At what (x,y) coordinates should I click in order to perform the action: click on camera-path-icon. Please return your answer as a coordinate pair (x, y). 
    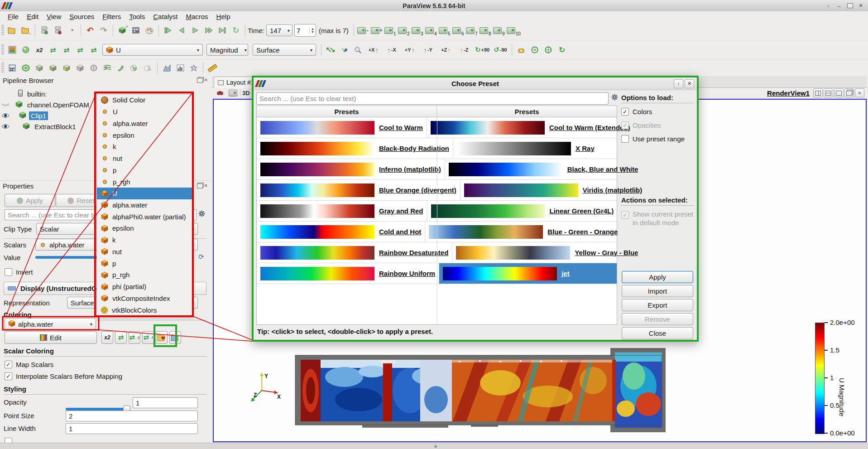
    Looking at the image, I should click on (521, 50).